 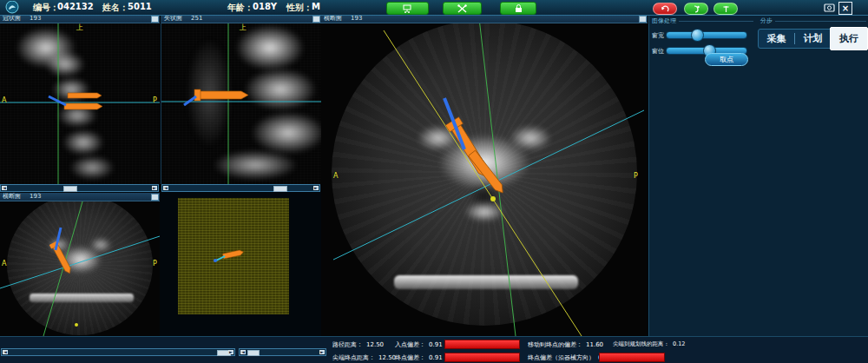 I want to click on probe-icon, so click(x=726, y=9).